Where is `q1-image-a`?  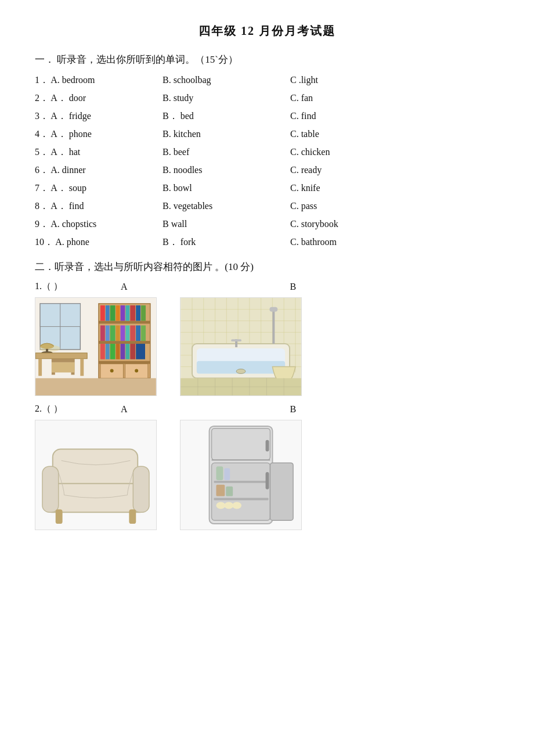 q1-image-a is located at coordinates (96, 347).